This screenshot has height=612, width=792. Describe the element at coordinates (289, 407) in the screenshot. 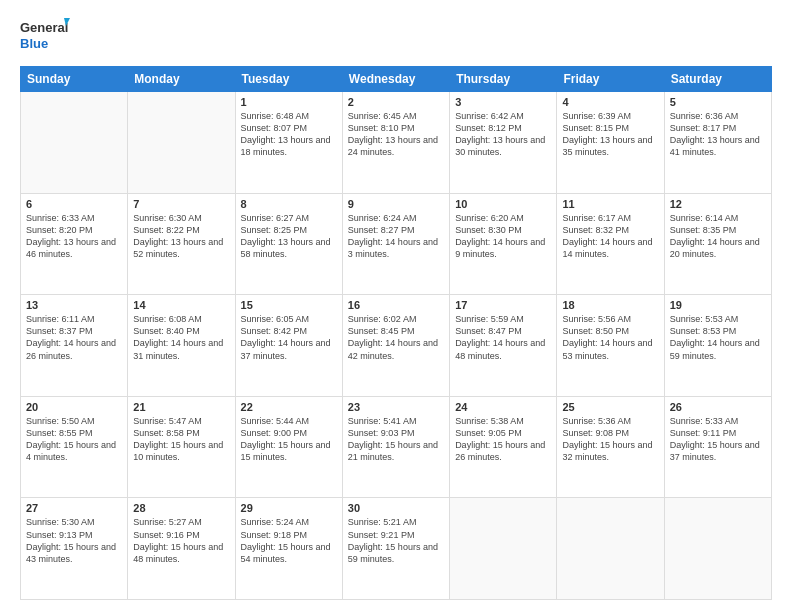

I see `day-number: 22` at that location.